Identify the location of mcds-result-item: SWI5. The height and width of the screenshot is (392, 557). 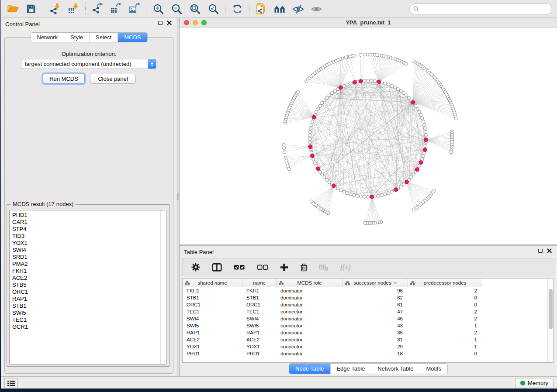
(88, 313).